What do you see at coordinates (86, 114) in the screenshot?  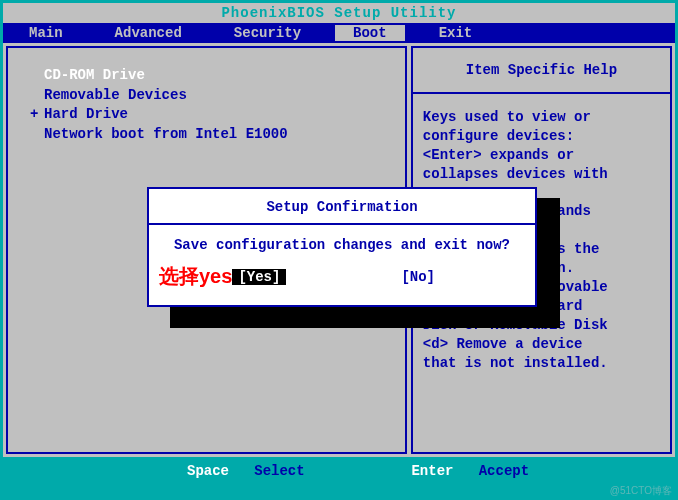 I see `boot-item-label: Hard Drive` at bounding box center [86, 114].